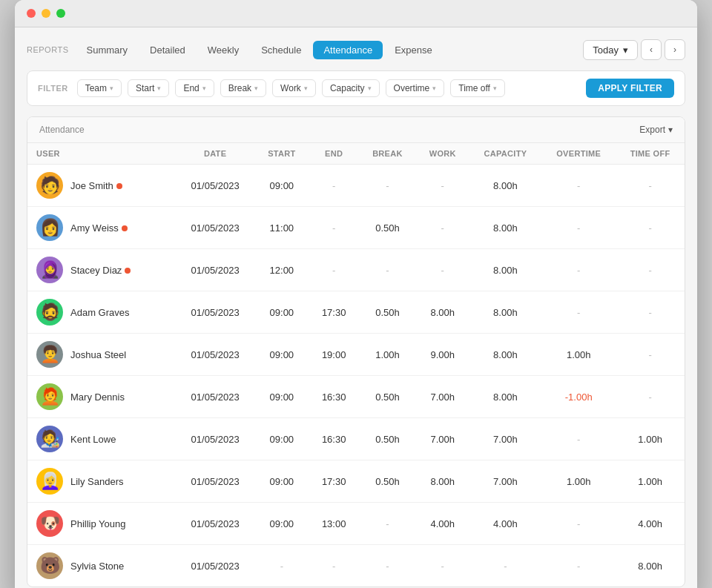  Describe the element at coordinates (356, 185) in the screenshot. I see `table-row: 🧑 Joe Smith 01/05/2023 09:00 - - - 8.00h…` at that location.